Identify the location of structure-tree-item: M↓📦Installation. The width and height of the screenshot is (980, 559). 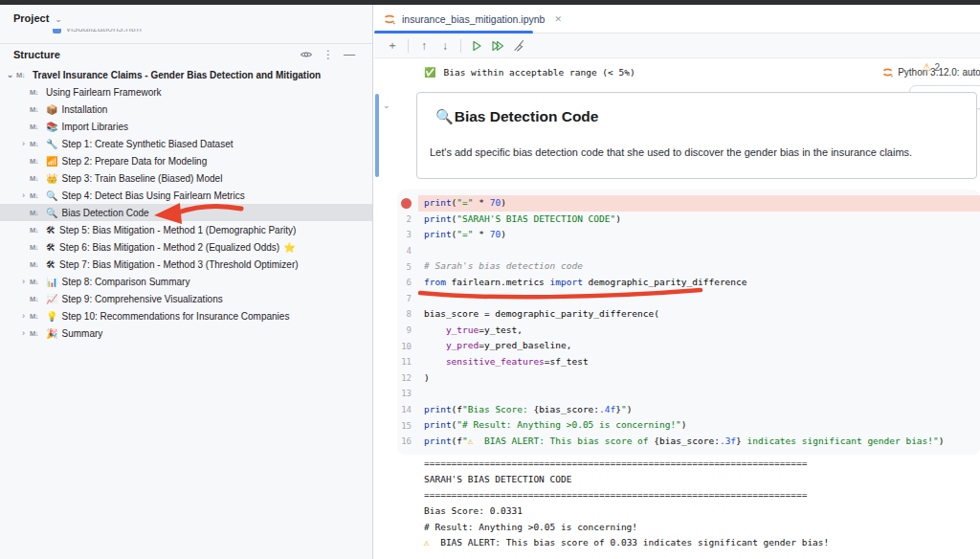
(187, 109).